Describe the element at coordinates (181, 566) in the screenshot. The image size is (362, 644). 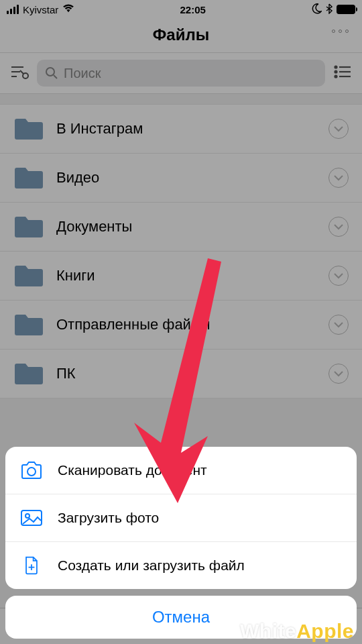
I see `sheet-create-file: Создать или загрузить файл` at that location.